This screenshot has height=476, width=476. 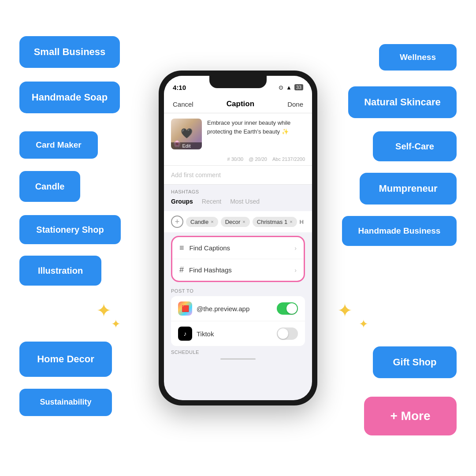 What do you see at coordinates (234, 334) in the screenshot?
I see `tiktok-app-name: Tiktok` at bounding box center [234, 334].